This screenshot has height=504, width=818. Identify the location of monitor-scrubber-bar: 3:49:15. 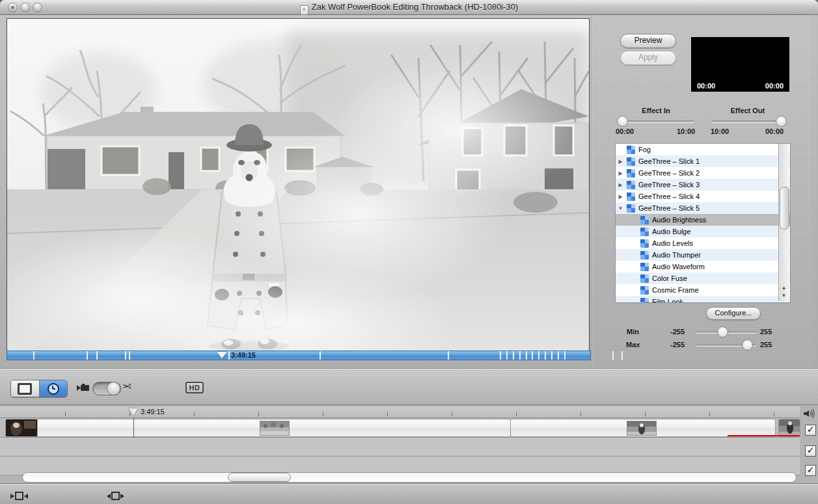
(299, 355).